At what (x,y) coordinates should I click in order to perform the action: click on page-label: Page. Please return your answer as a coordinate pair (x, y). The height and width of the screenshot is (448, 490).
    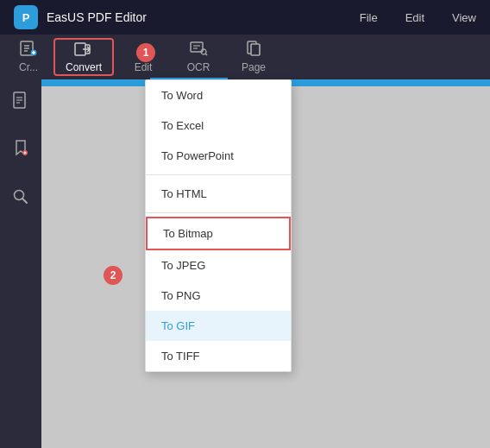
    Looking at the image, I should click on (254, 67).